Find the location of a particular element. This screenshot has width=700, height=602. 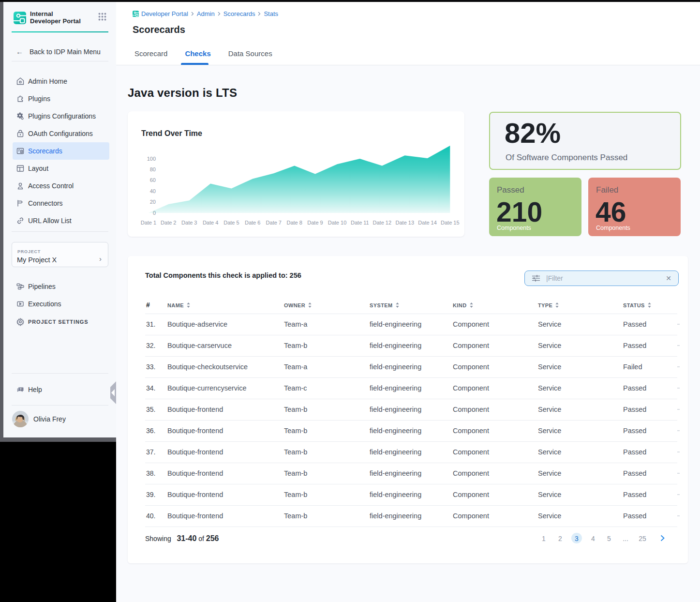

svg-text: 40 is located at coordinates (153, 191).